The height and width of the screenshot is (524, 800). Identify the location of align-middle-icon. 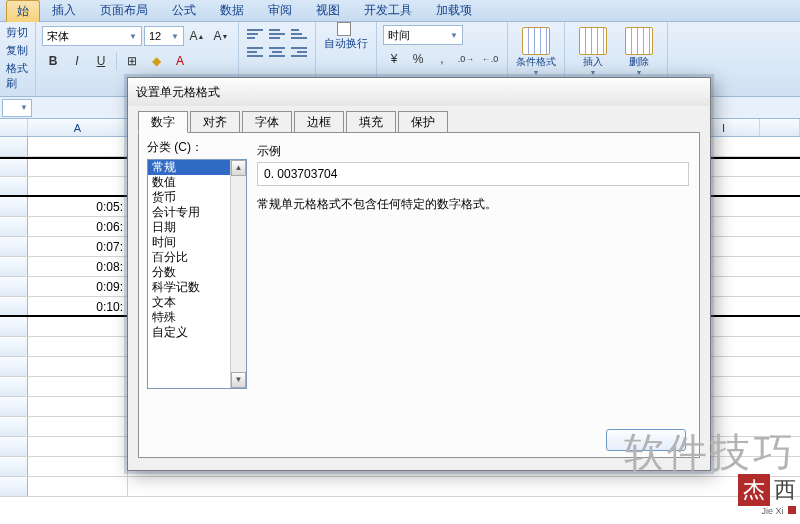
(277, 34).